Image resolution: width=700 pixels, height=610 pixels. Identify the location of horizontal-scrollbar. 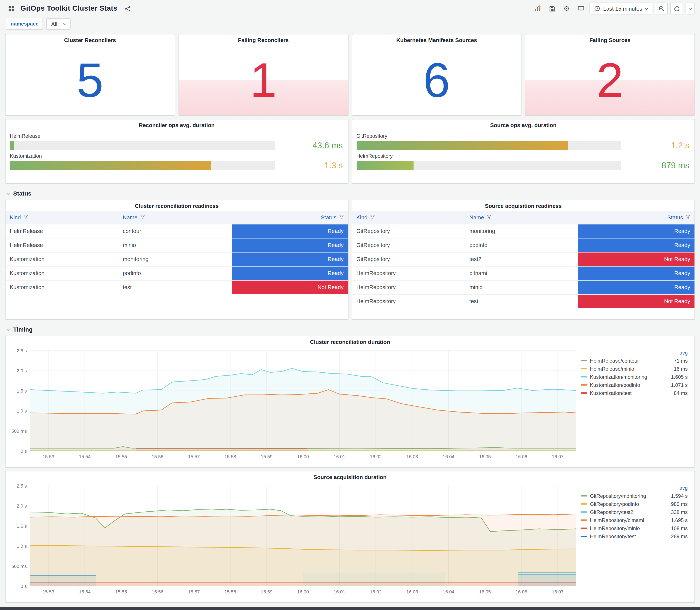
(350, 609).